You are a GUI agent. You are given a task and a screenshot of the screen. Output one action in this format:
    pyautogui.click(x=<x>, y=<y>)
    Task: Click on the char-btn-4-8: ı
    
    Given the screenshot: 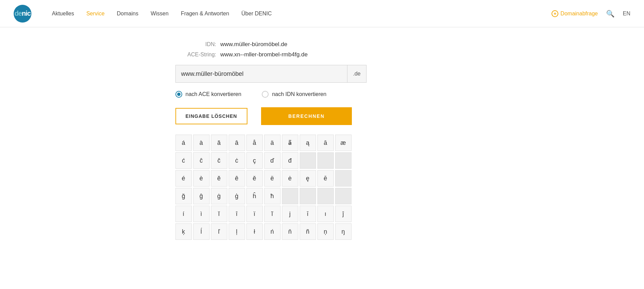 What is the action you would take?
    pyautogui.click(x=326, y=214)
    